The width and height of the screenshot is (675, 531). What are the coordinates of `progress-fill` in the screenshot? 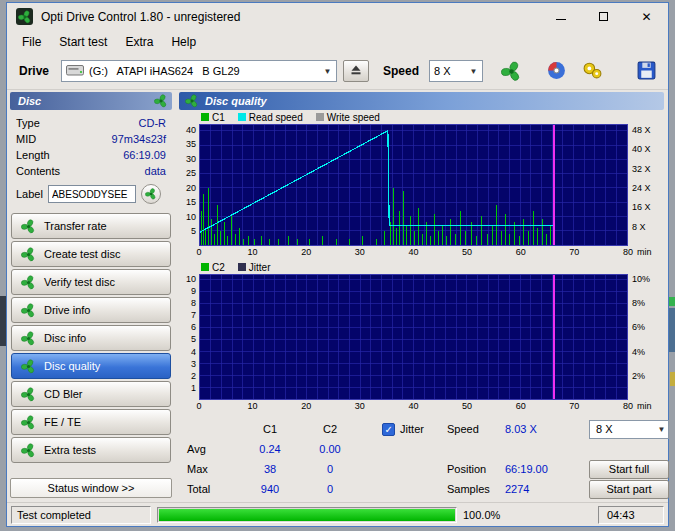 It's located at (307, 515).